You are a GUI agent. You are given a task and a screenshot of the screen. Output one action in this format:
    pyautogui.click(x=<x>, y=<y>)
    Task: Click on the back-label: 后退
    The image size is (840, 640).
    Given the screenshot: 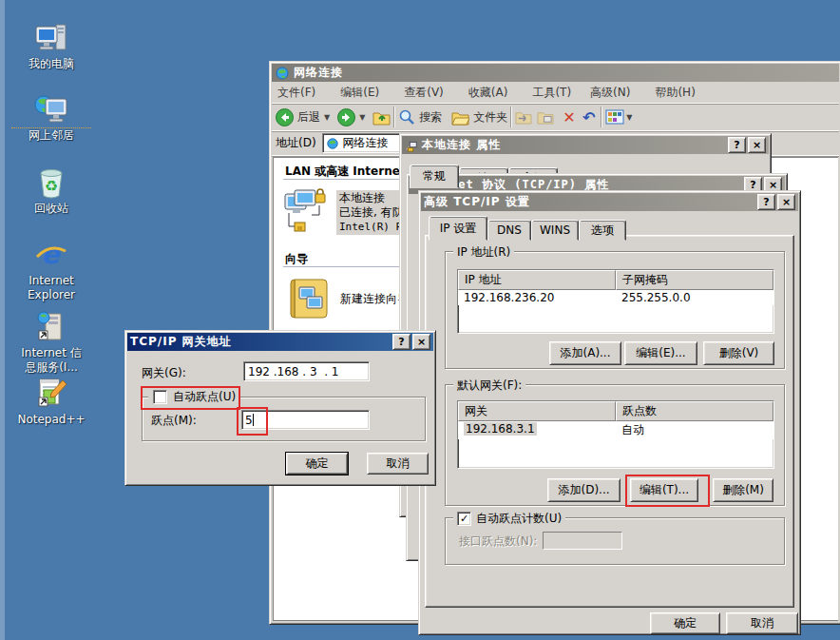 What is the action you would take?
    pyautogui.click(x=309, y=118)
    